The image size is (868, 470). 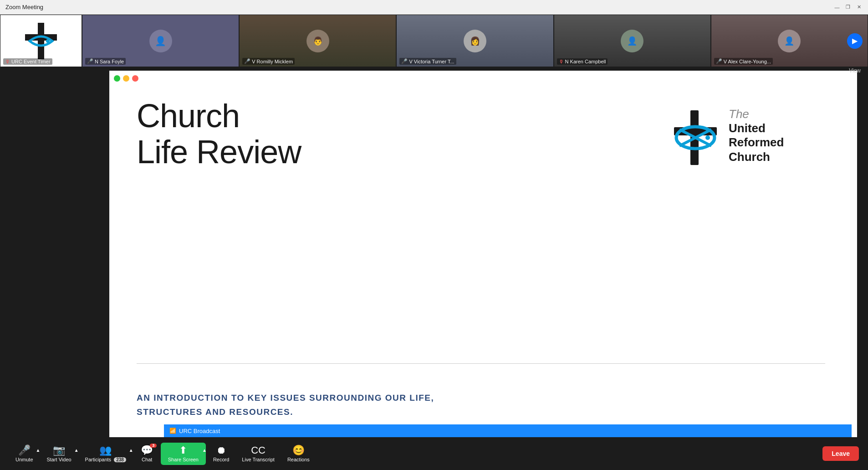 I want to click on participants-icon: 👥, so click(x=106, y=450).